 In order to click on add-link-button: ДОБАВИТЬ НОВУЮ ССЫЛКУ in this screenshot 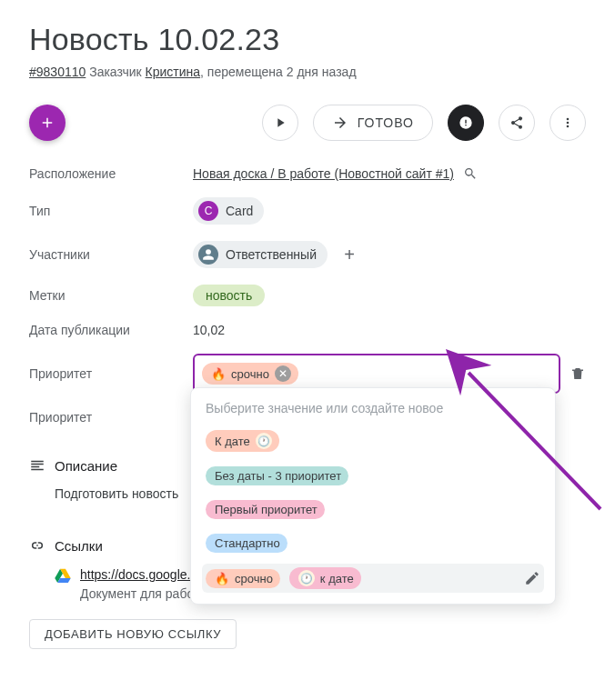, I will do `click(133, 635)`.